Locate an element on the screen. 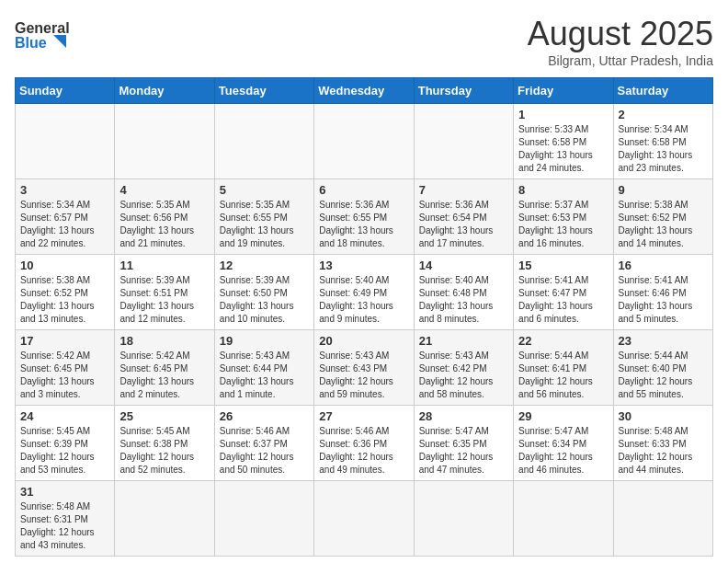 This screenshot has width=728, height=563. day-number: 14 is located at coordinates (463, 265).